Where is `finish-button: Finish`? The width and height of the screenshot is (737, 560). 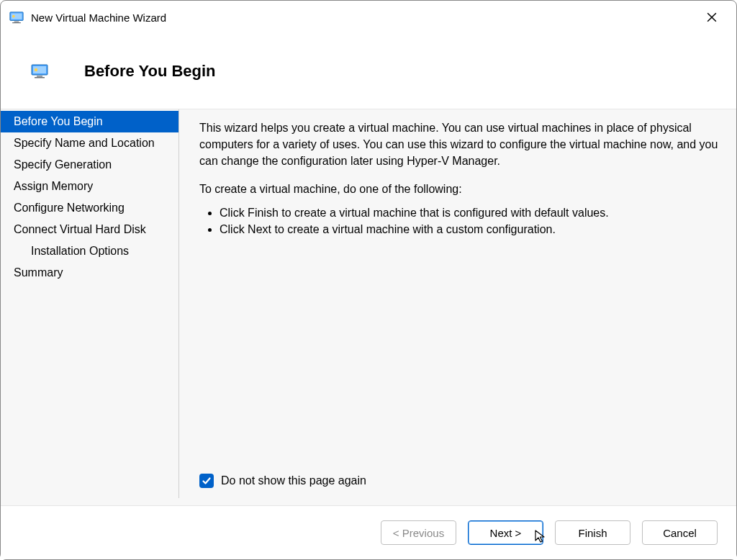
finish-button: Finish is located at coordinates (593, 533).